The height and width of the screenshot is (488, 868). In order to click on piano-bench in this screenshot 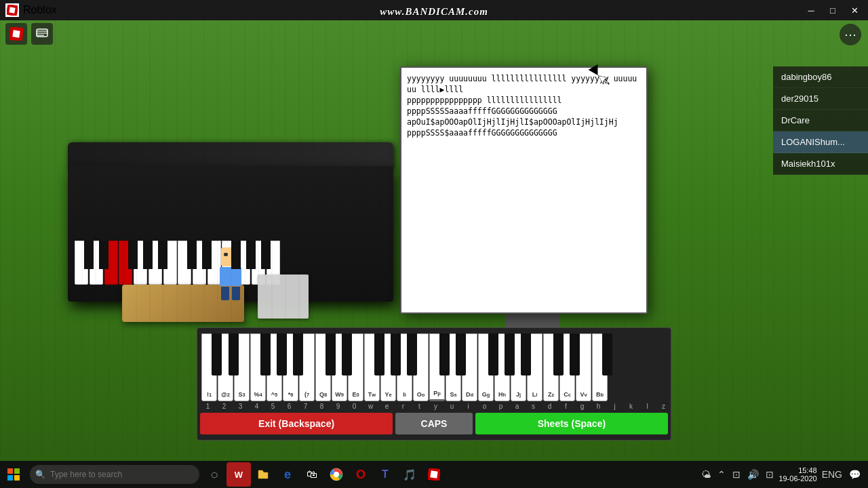, I will do `click(183, 304)`.